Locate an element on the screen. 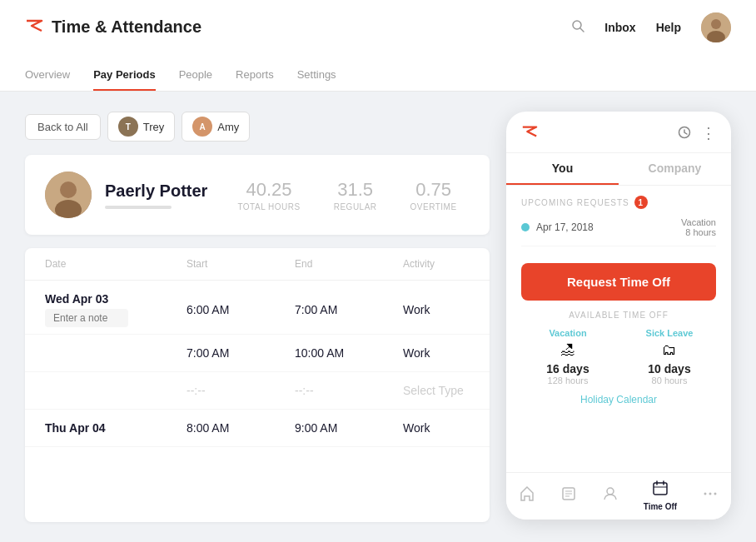  amy-name: Amy is located at coordinates (228, 127).